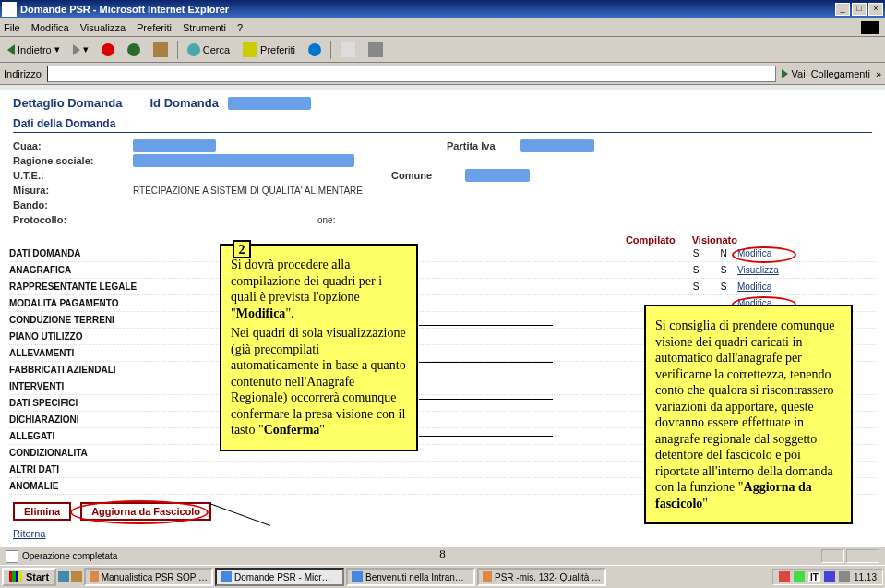 This screenshot has height=588, width=885. What do you see at coordinates (73, 220) in the screenshot?
I see `field-protocollo-label: Protocollo:` at bounding box center [73, 220].